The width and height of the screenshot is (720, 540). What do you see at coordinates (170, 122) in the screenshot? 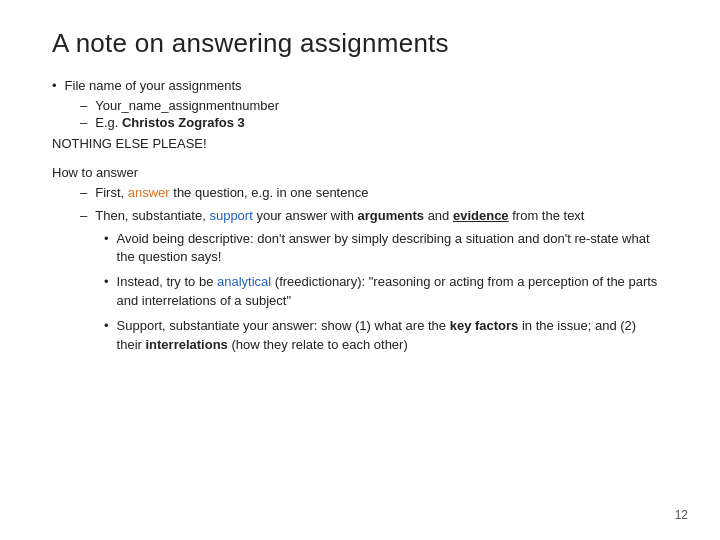
I see `sub-item-2-text: E.g. Christos Zografos 3` at bounding box center [170, 122].